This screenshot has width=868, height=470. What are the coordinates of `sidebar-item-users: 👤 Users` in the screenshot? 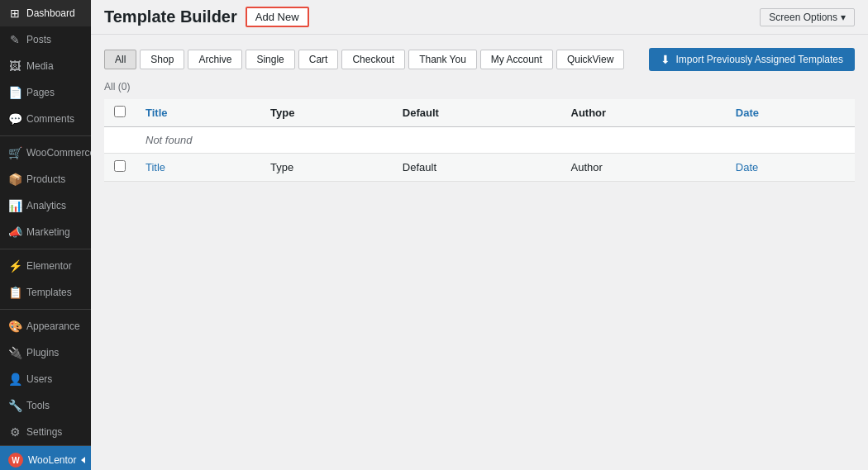 It's located at (45, 379).